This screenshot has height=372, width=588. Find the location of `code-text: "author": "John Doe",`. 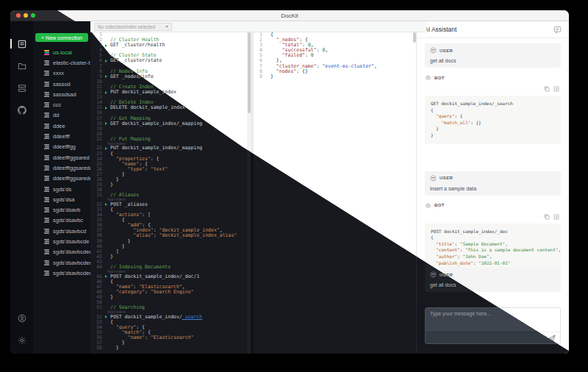

code-text: "author": "John Doe", is located at coordinates (462, 257).